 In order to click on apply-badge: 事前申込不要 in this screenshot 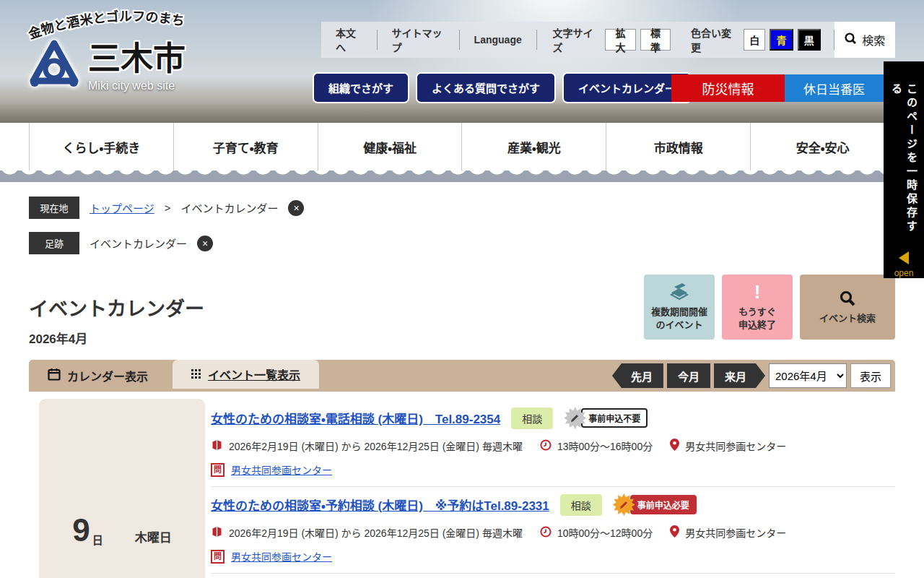, I will do `click(606, 418)`.